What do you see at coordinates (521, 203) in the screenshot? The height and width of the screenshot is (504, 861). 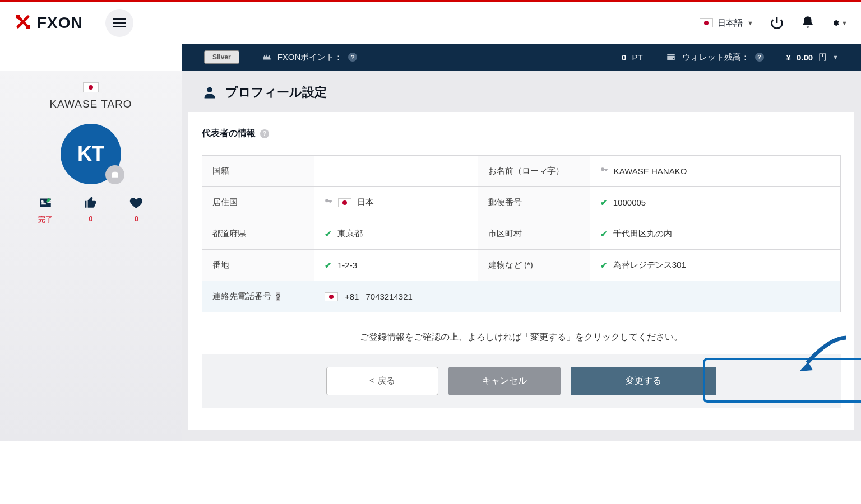 I see `table-row: 居住国 日本 郵便番号 ✔` at bounding box center [521, 203].